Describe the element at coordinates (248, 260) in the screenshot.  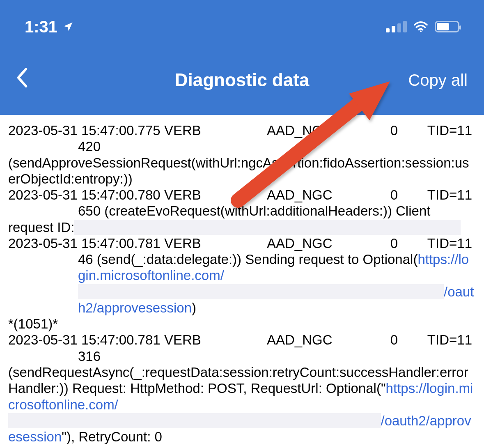
I see `log-text: 46 (send(_:data:delegate:)) Sending requ…` at that location.